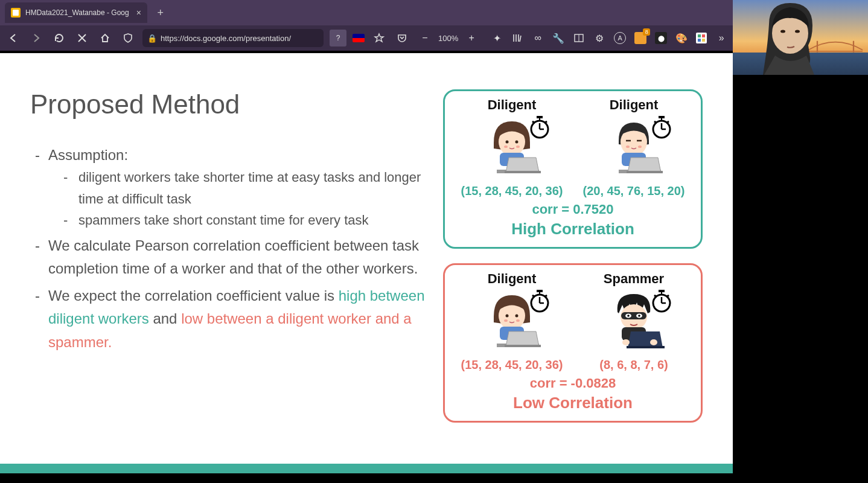 This screenshot has height=483, width=868. What do you see at coordinates (152, 39) in the screenshot?
I see `lock-icon: 🔒` at bounding box center [152, 39].